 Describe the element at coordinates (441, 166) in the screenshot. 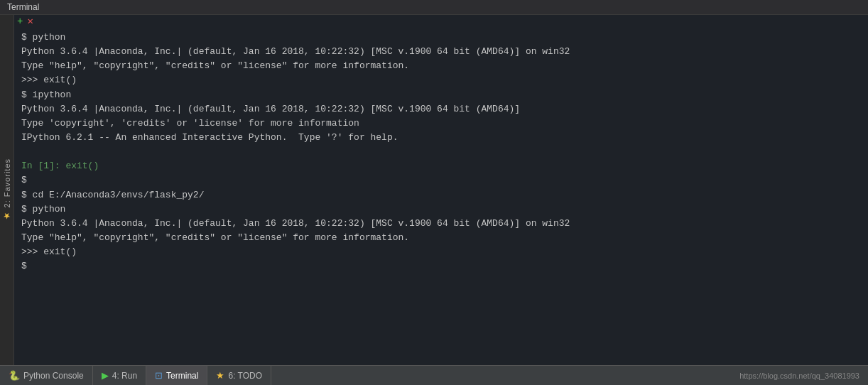

I see `terminal-line: In [1]: exit()` at that location.